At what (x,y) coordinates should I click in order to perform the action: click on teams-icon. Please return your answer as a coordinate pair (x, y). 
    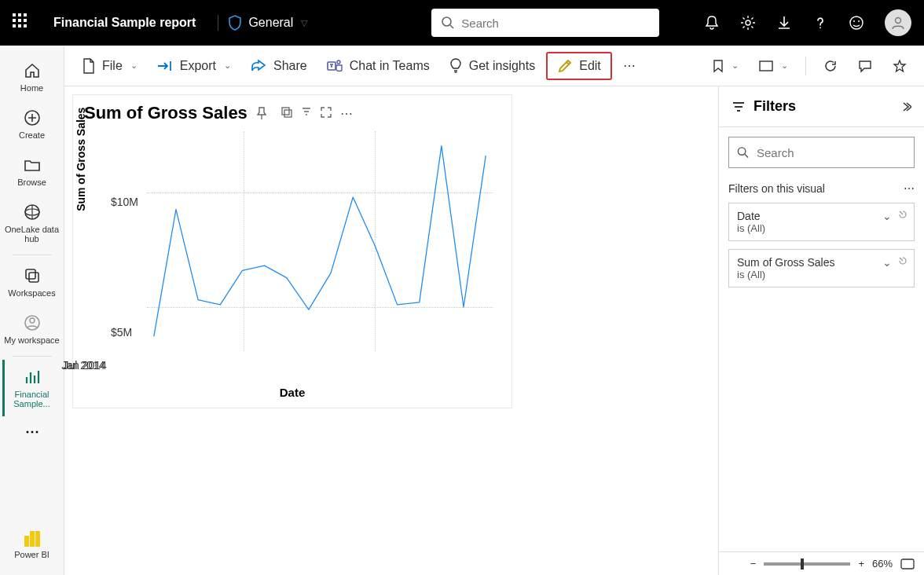
    Looking at the image, I should click on (335, 66).